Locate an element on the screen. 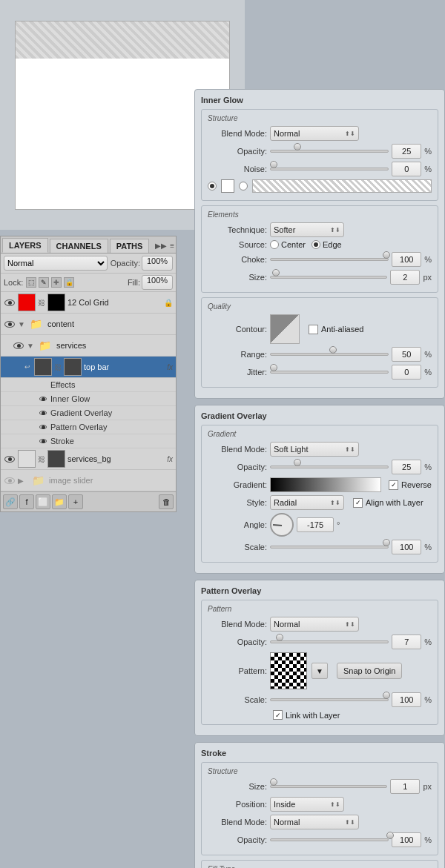 The width and height of the screenshot is (445, 868). opacity-value: 25 is located at coordinates (406, 151).